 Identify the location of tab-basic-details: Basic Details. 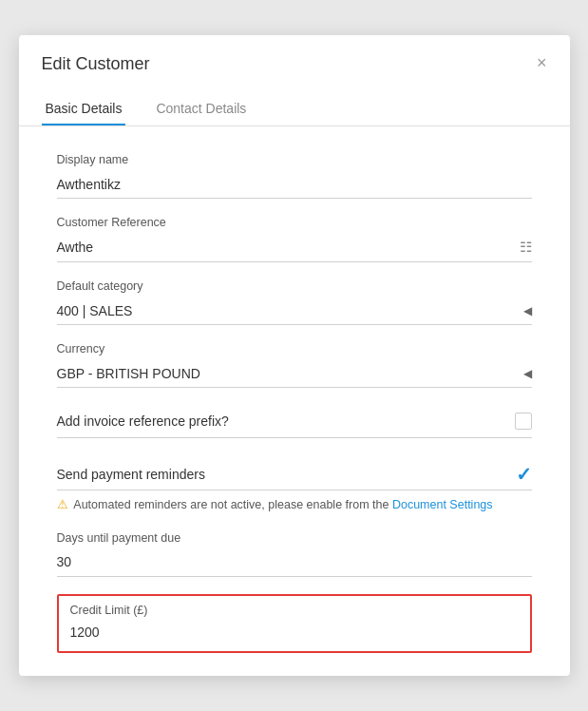
(84, 109).